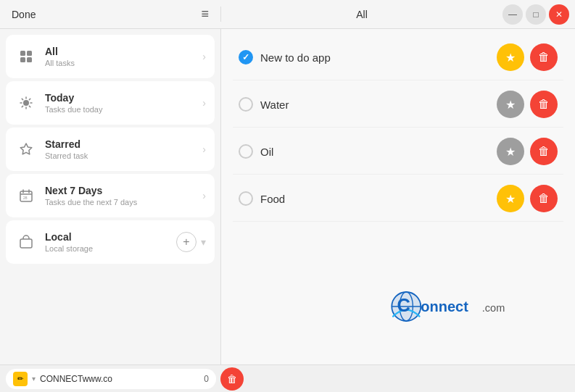 This screenshot has width=575, height=392. What do you see at coordinates (459, 306) in the screenshot?
I see `connect-logo: C onnect .com` at bounding box center [459, 306].